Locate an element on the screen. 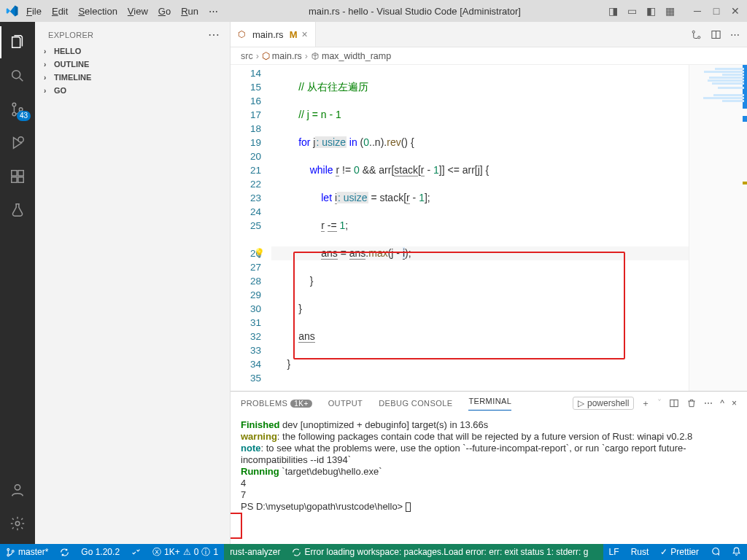 The width and height of the screenshot is (747, 560). panel-more-icon: ⋯ is located at coordinates (708, 403).